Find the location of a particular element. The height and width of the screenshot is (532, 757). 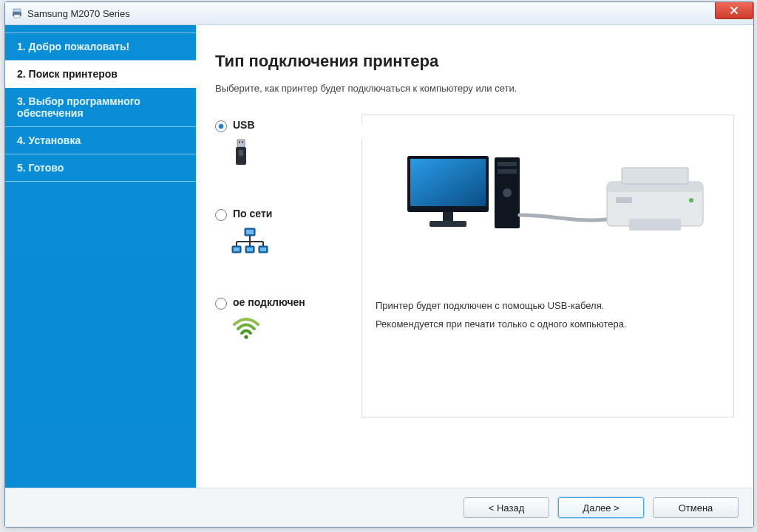

printer-icon is located at coordinates (17, 13).